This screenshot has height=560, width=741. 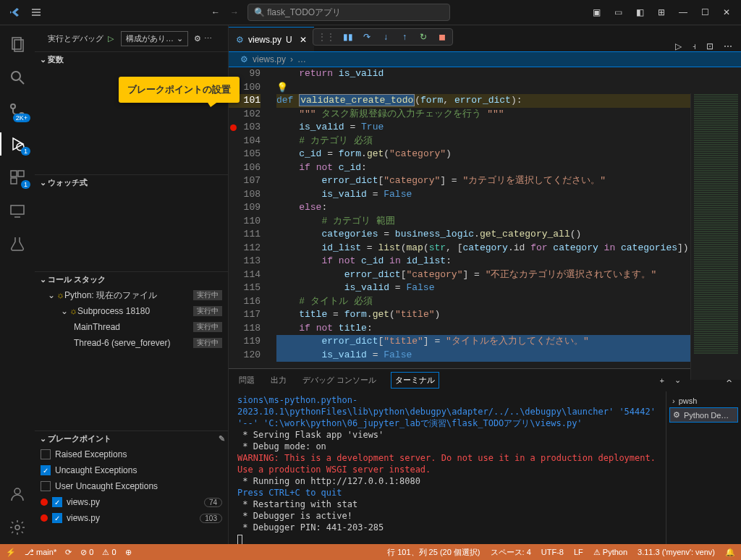 What do you see at coordinates (511, 553) in the screenshot?
I see `indent-info: スペース: 4` at bounding box center [511, 553].